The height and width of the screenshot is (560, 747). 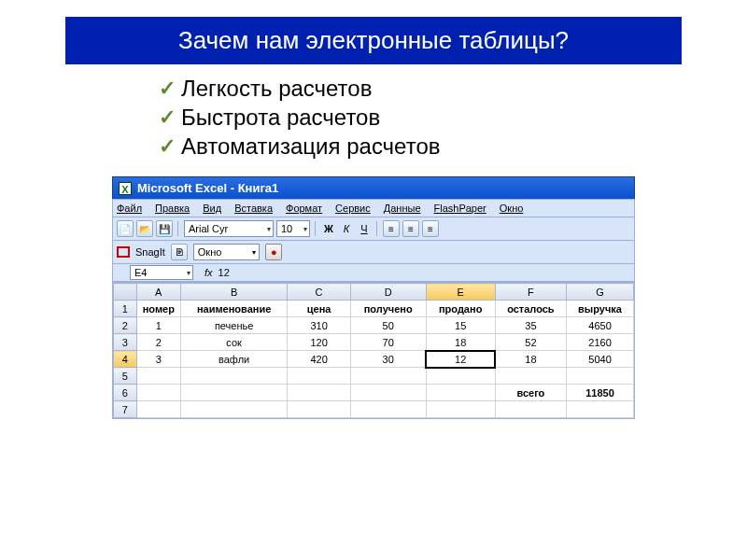 I want to click on cell: 70, so click(x=388, y=343).